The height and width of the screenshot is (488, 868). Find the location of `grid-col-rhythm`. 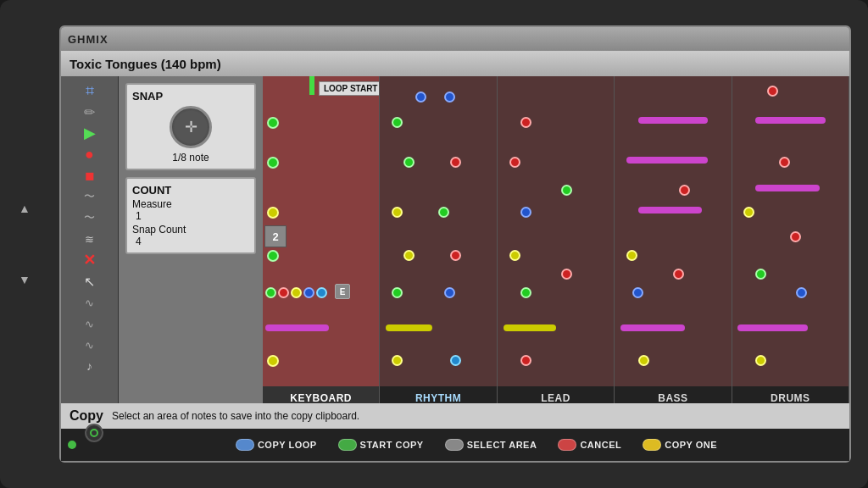

grid-col-rhythm is located at coordinates (438, 231).